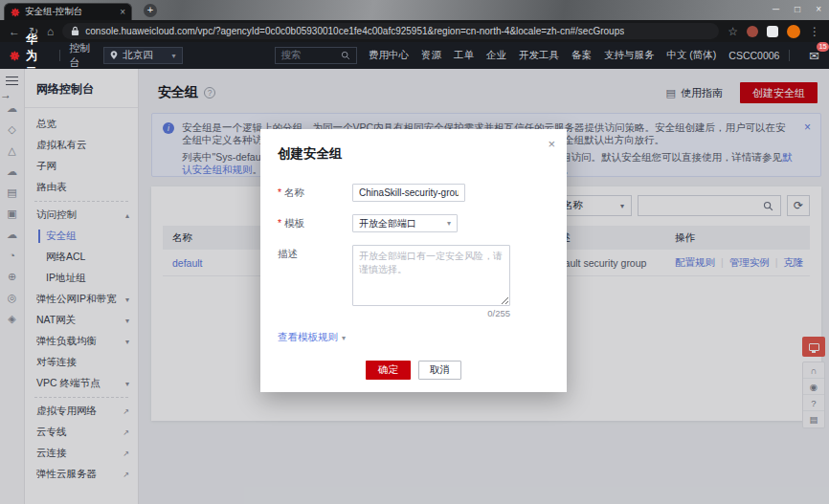 The width and height of the screenshot is (829, 504). Describe the element at coordinates (70, 11) in the screenshot. I see `tab-title: 安全组-控制台` at that location.